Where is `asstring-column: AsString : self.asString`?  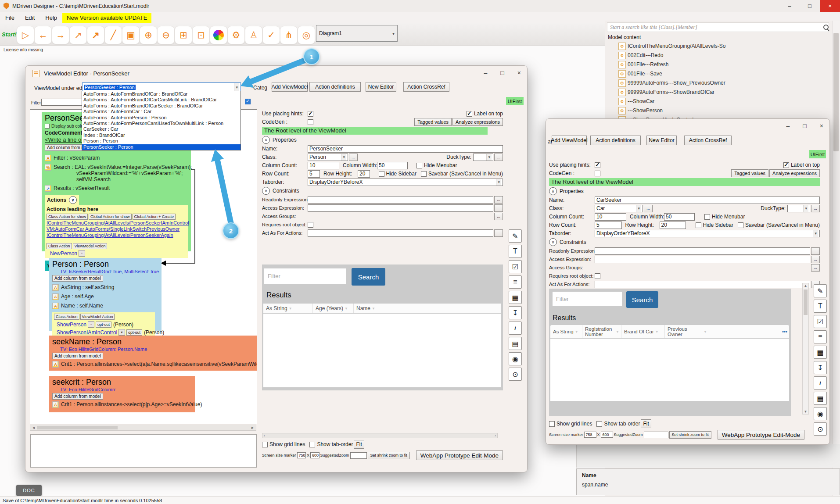
asstring-column: AsString : self.asString is located at coordinates (88, 287).